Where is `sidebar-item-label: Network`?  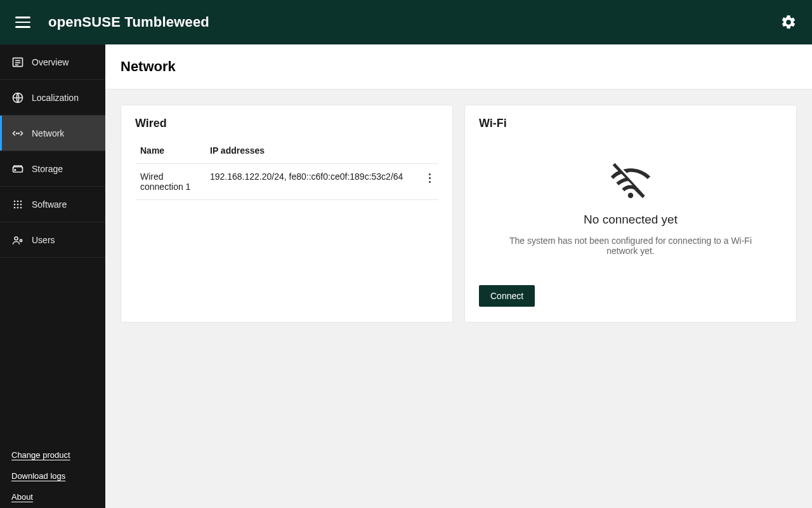
sidebar-item-label: Network is located at coordinates (48, 133).